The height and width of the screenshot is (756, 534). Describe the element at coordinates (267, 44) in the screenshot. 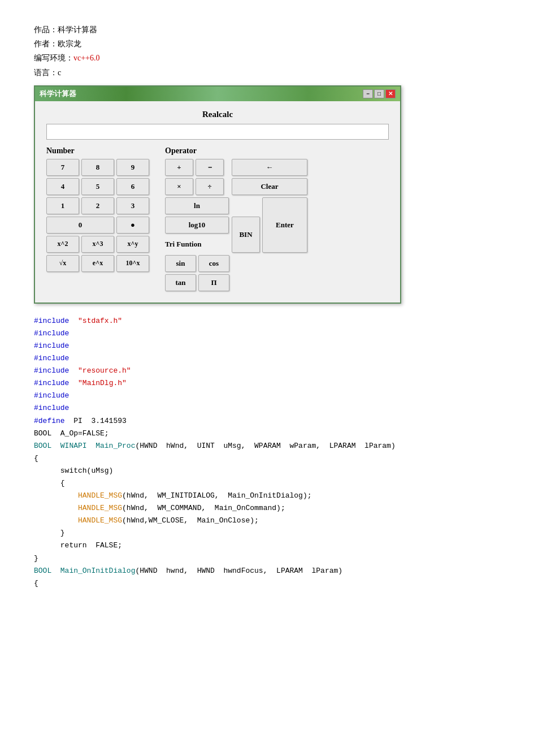

I see `author-line: 作者：欧宗龙` at that location.